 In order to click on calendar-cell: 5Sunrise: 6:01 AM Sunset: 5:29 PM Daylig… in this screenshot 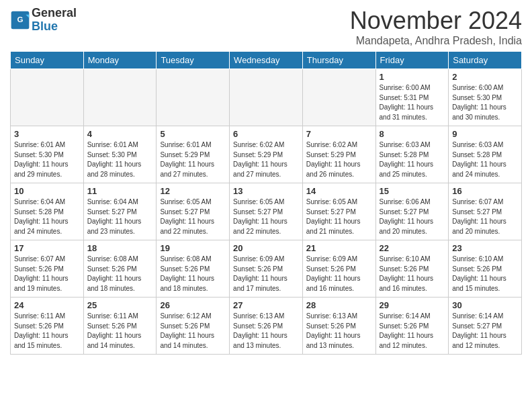, I will do `click(193, 154)`.